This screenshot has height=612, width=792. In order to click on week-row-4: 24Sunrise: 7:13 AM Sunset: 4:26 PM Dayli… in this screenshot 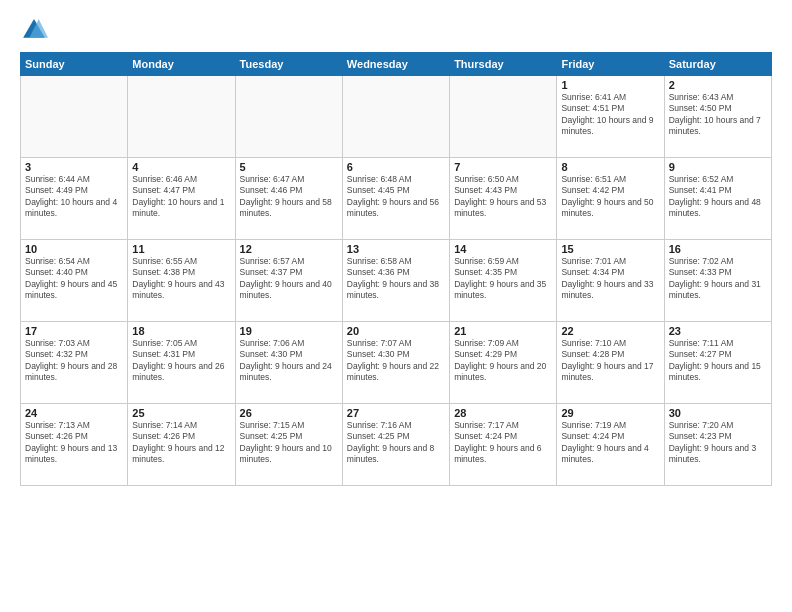, I will do `click(396, 445)`.